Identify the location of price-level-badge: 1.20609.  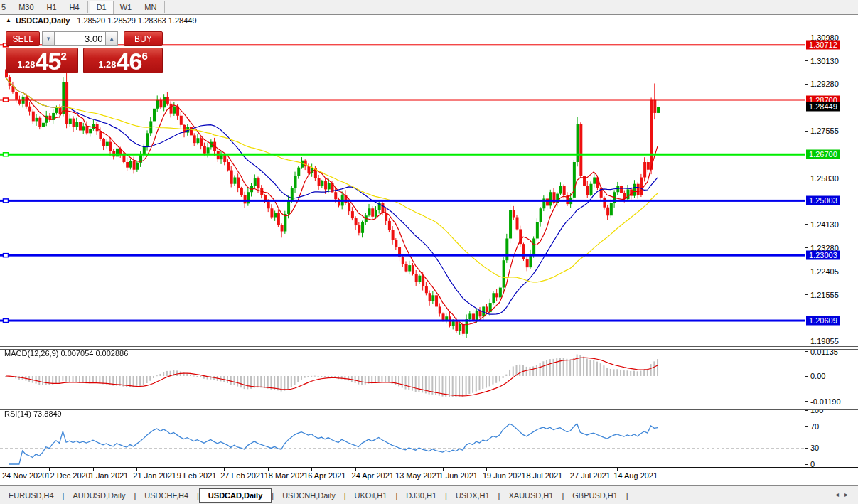
(823, 321).